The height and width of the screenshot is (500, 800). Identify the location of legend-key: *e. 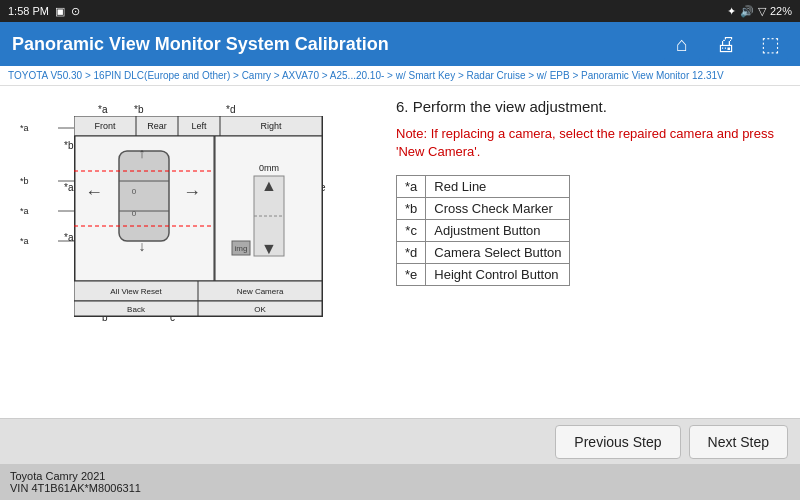
(412, 275).